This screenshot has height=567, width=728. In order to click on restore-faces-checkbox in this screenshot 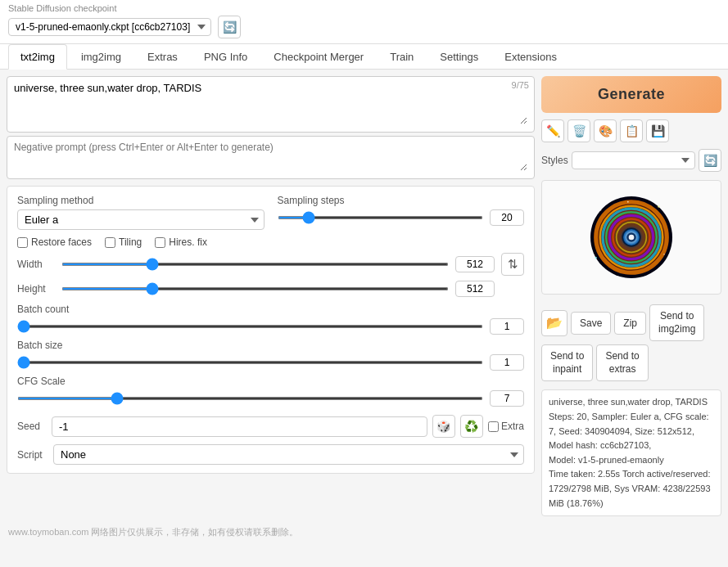, I will do `click(23, 242)`.